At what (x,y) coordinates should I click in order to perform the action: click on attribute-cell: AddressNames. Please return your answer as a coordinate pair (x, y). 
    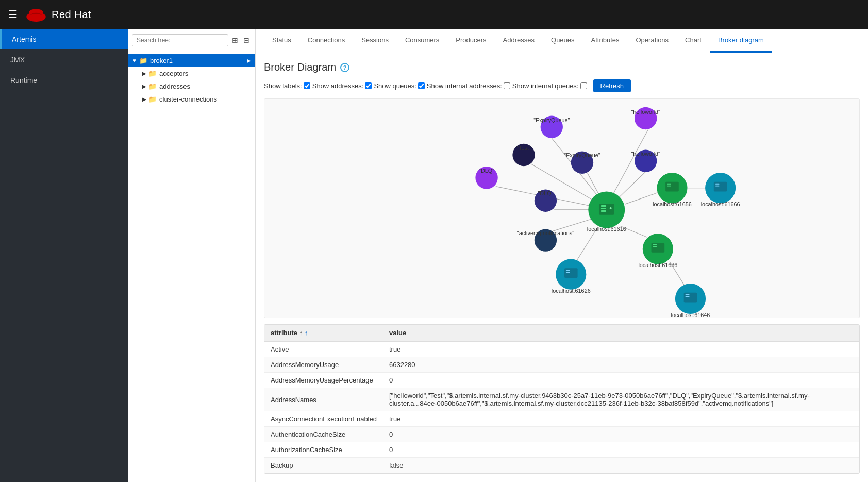
    Looking at the image, I should click on (324, 400).